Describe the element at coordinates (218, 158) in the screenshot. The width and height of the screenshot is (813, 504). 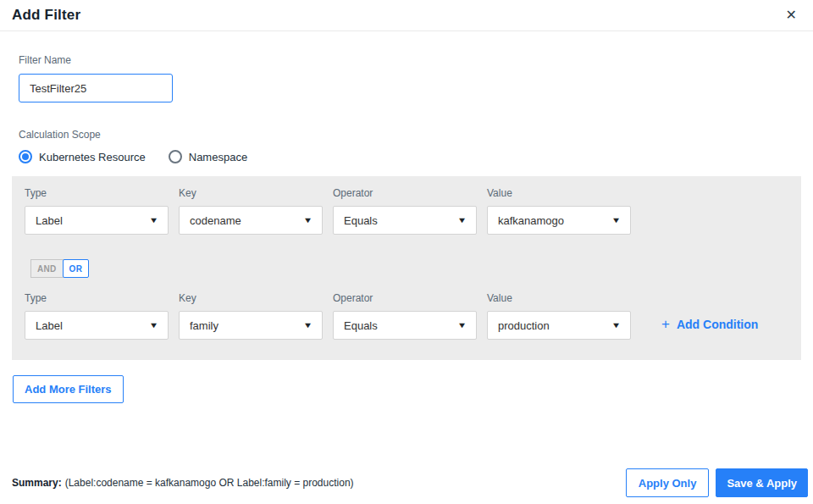
I see `radio-label: Namespace` at that location.